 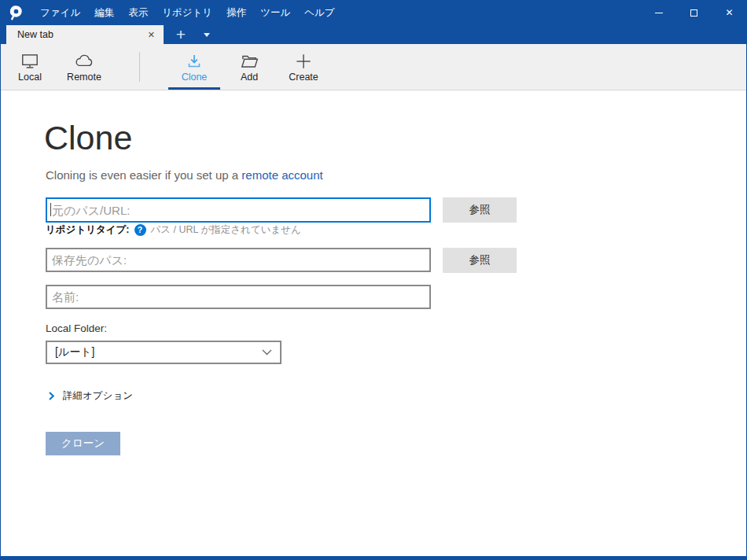 I want to click on download-icon, so click(x=194, y=61).